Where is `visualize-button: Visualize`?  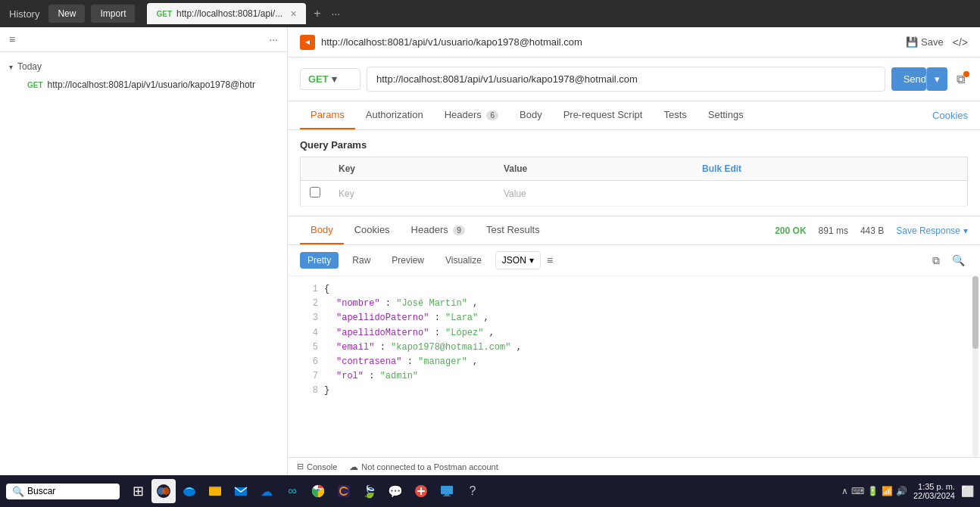
visualize-button: Visualize is located at coordinates (463, 260).